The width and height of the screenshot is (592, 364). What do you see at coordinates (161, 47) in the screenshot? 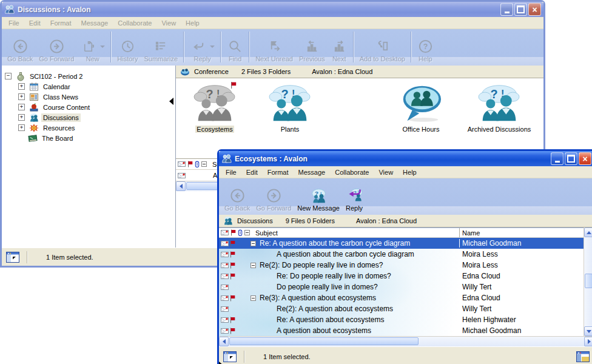
I see `toolbar-button-summarize: Summarize` at bounding box center [161, 47].